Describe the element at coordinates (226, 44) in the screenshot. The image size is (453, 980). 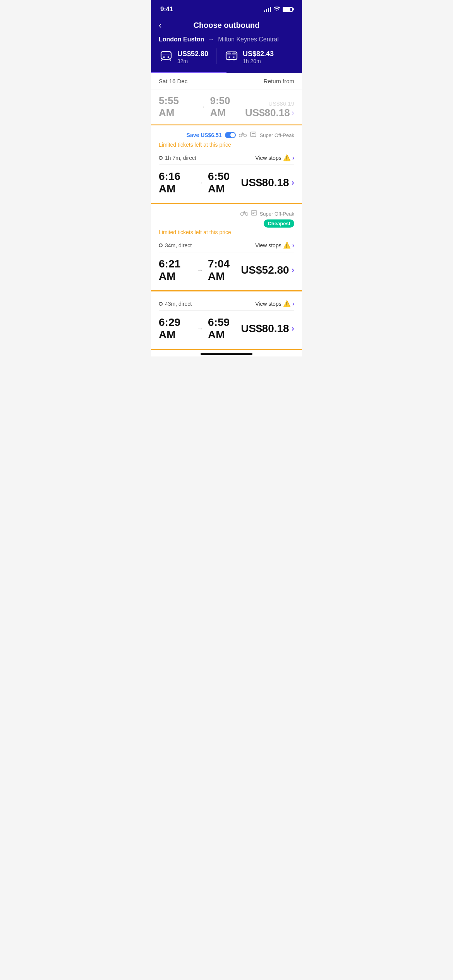
I see `header: ‹ Choose outbound London Euston → Milton…` at that location.